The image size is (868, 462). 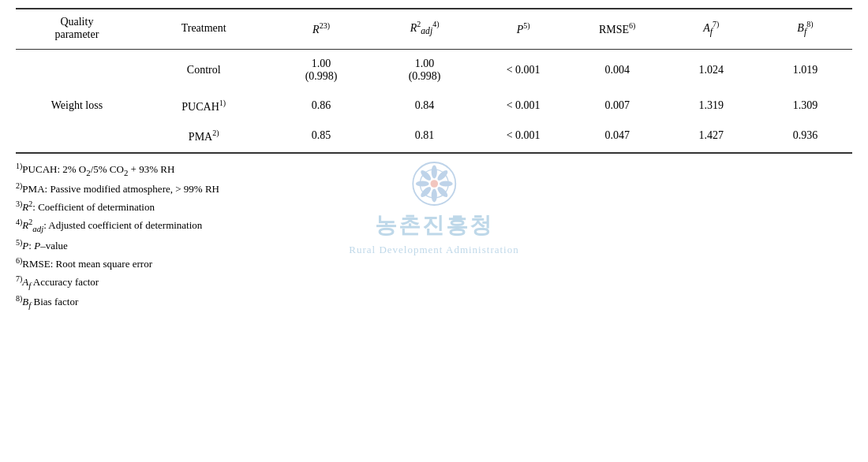 I want to click on header-p: P5), so click(x=524, y=28).